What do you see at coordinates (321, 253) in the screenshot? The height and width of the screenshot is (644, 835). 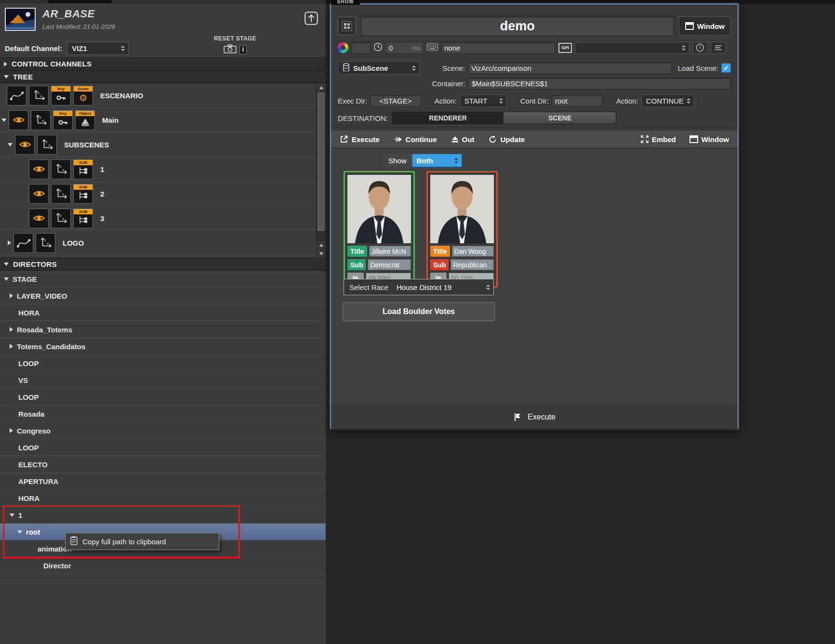 I see `scrollbar-down-button` at bounding box center [321, 253].